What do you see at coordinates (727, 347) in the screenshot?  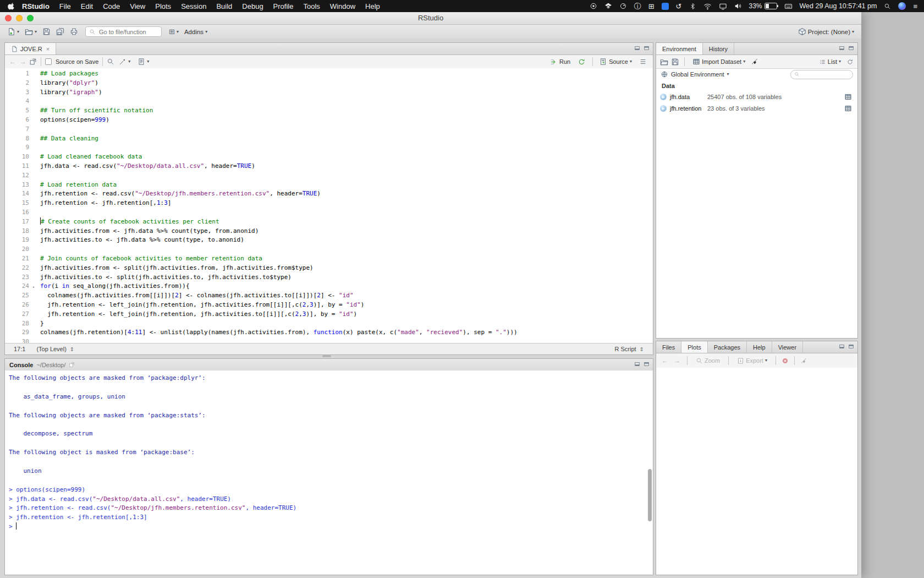 I see `tab-packages: Packages` at bounding box center [727, 347].